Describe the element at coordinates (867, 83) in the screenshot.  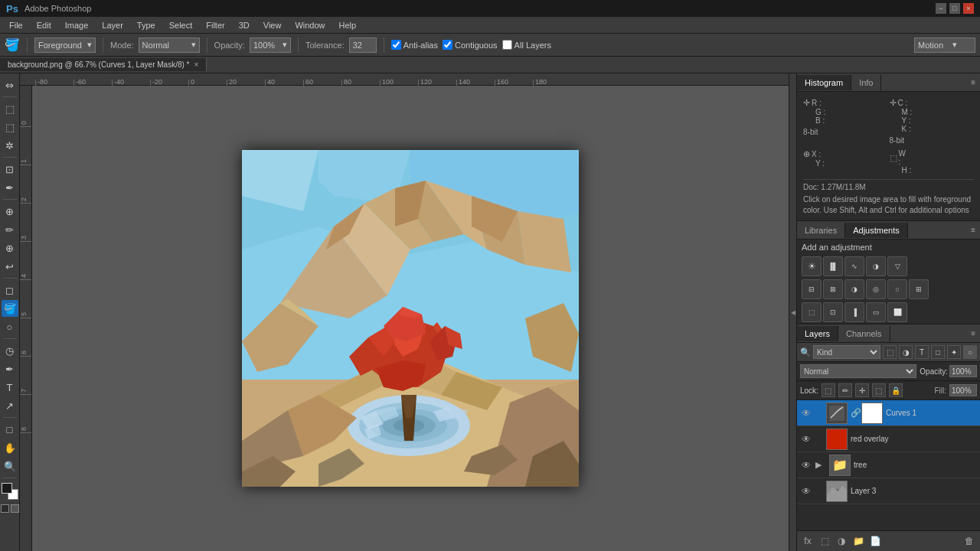
I see `tab-info: Info` at that location.